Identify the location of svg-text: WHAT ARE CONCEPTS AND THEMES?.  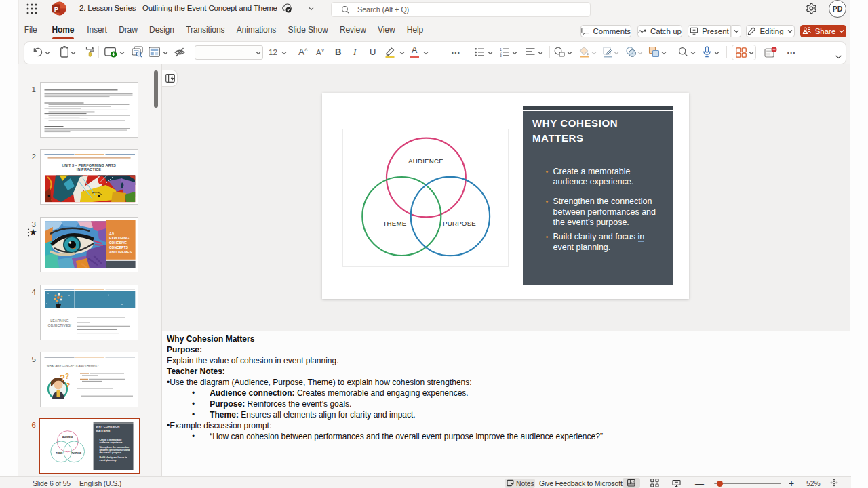
(73, 366).